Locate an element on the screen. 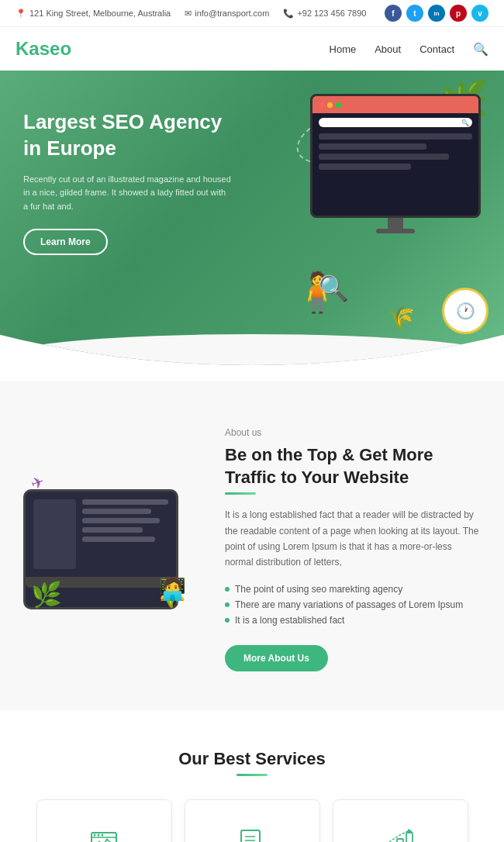  about-person-icon: 🧑‍💻 is located at coordinates (172, 589).